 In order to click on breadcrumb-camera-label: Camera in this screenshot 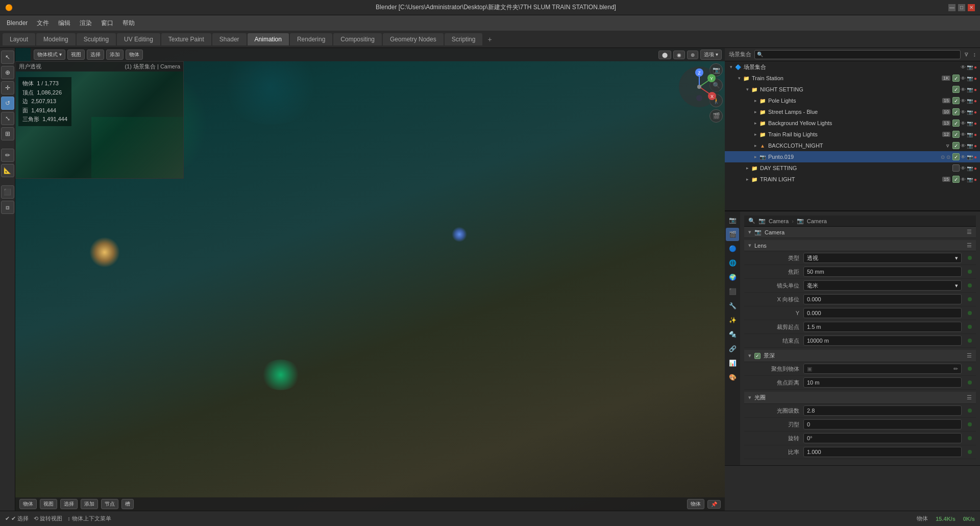, I will do `click(779, 221)`.